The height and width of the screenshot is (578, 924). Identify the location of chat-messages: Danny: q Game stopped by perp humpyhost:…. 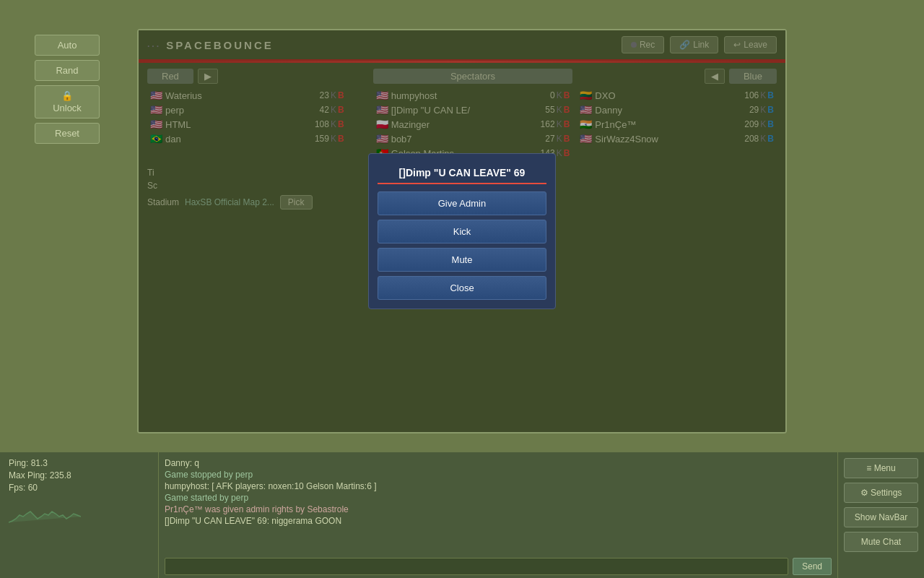
(498, 505).